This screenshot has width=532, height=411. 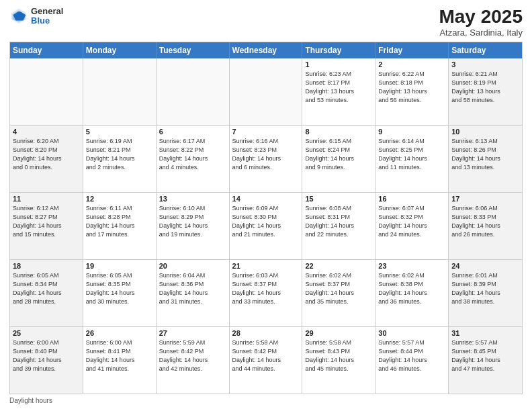 What do you see at coordinates (485, 266) in the screenshot?
I see `day-number: 24` at bounding box center [485, 266].